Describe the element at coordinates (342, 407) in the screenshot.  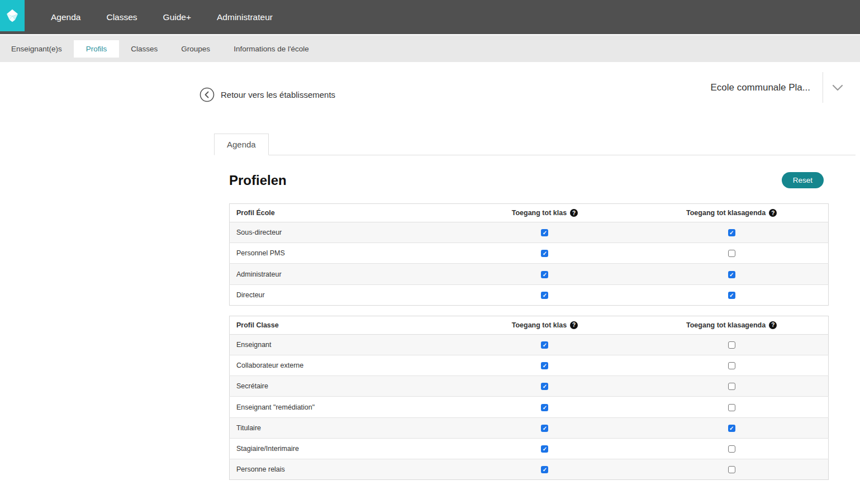
I see `profile-label: Enseignant "remédiation"` at that location.